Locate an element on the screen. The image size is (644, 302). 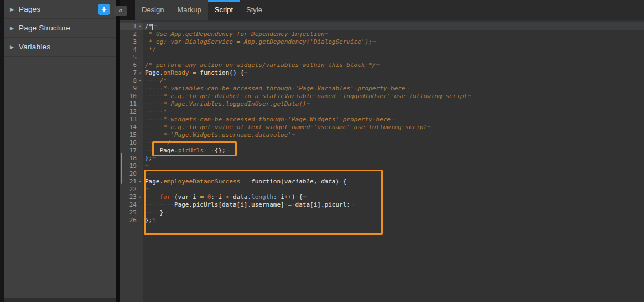
code-line: ····}¬ is located at coordinates (394, 213).